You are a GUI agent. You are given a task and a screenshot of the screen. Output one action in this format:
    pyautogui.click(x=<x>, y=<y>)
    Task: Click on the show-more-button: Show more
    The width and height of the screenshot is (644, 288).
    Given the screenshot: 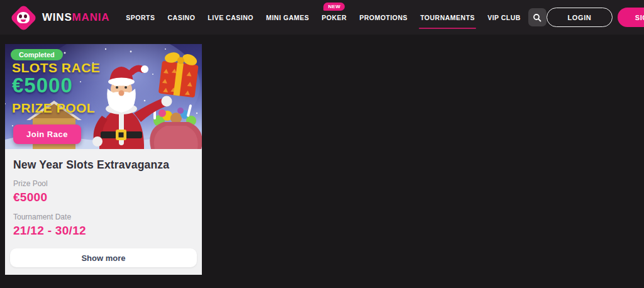 What is the action you would take?
    pyautogui.click(x=103, y=258)
    